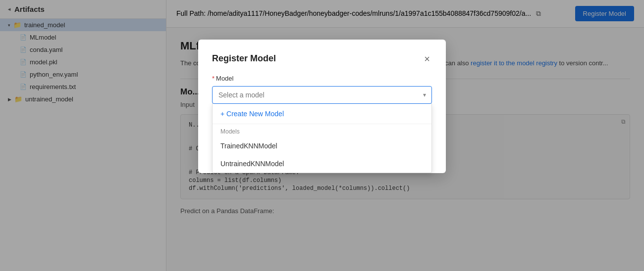 The width and height of the screenshot is (644, 271). Describe the element at coordinates (322, 124) in the screenshot. I see `model-field: * Model ▾ + Create New Model Models Trai…` at that location.